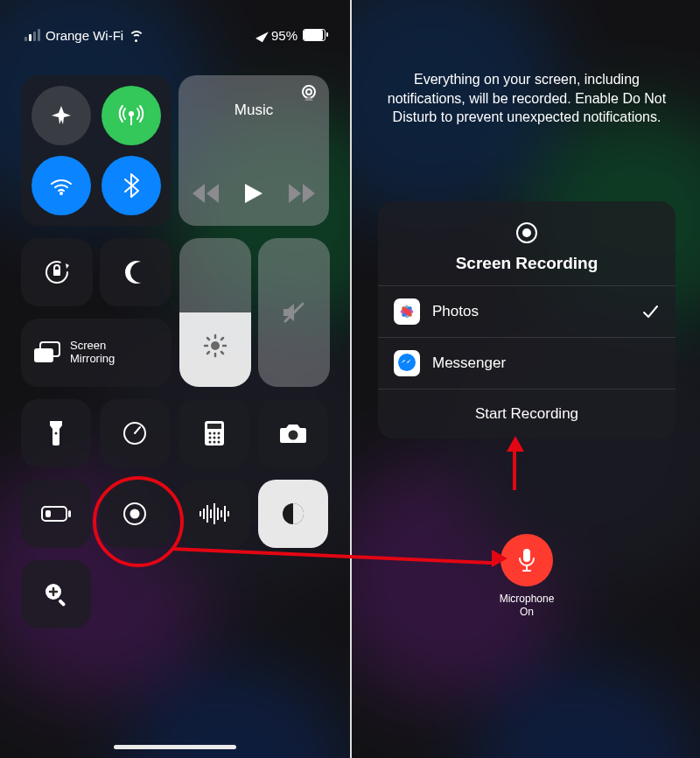  I want to click on magnifier-plus-icon, so click(56, 594).